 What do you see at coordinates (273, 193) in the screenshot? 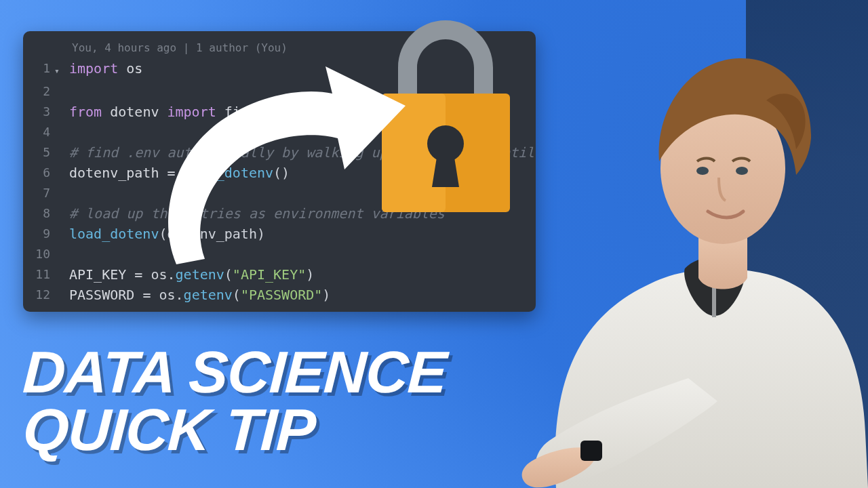
I see `code-line: 7` at bounding box center [273, 193].